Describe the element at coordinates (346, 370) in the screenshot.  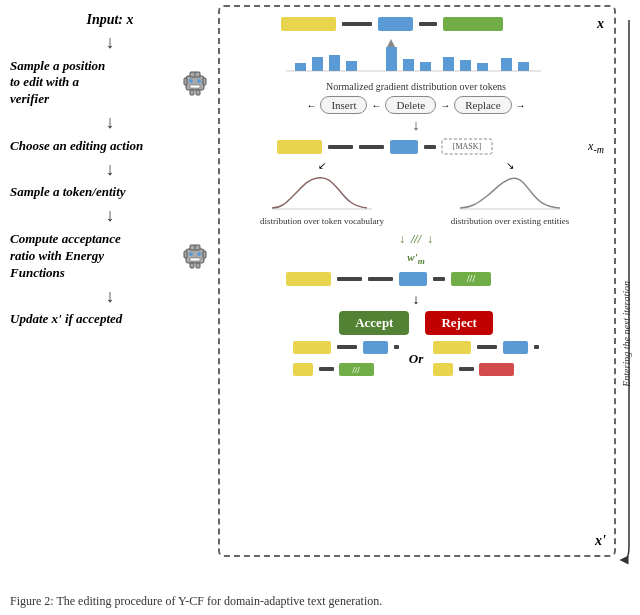
I see `accepted-svg2: ///` at that location.